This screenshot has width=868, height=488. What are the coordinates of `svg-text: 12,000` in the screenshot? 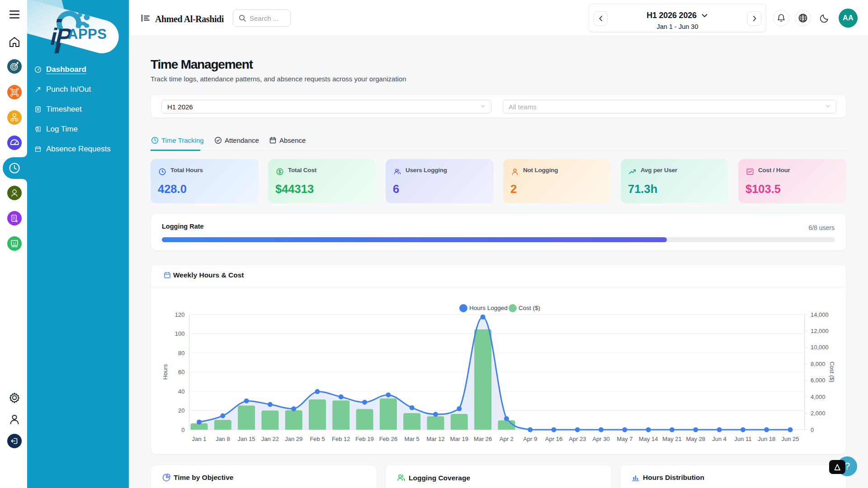 It's located at (820, 331).